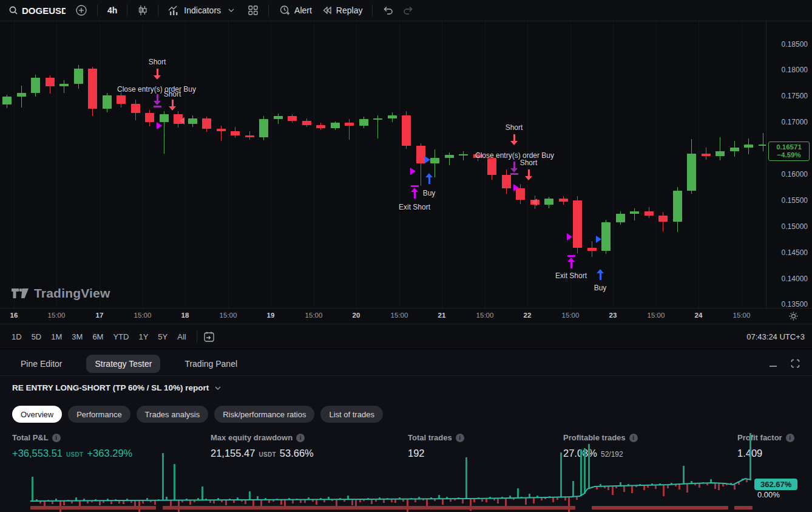 The width and height of the screenshot is (812, 512). What do you see at coordinates (794, 316) in the screenshot?
I see `axis-settings-gear-icon` at bounding box center [794, 316].